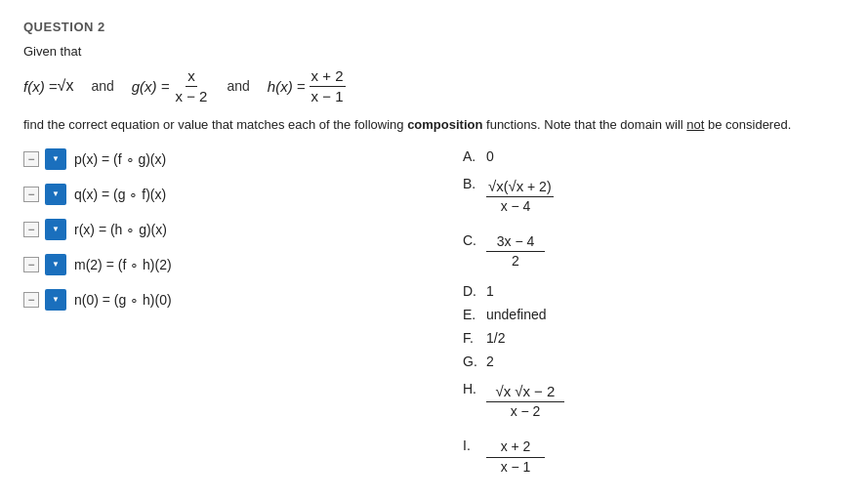 This screenshot has width=868, height=500. Describe the element at coordinates (525, 401) in the screenshot. I see `answer-content-h: √x √x − 2 x − 2` at that location.